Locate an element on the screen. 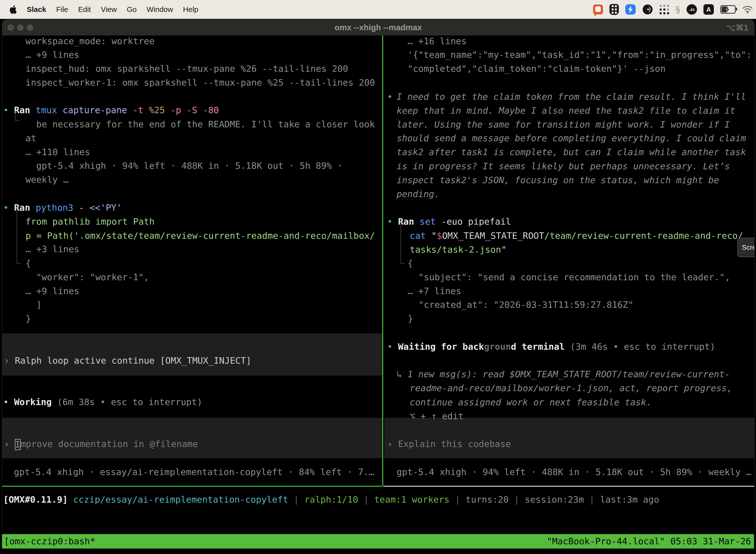 This screenshot has width=756, height=554. menu-item-window: Window is located at coordinates (160, 9).